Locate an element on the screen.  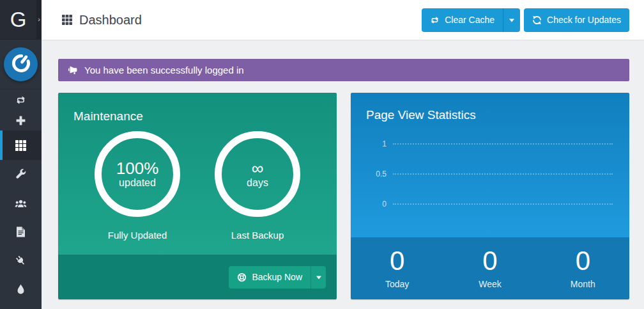
backup-stat: ∞ days Last Backup is located at coordinates (257, 186).